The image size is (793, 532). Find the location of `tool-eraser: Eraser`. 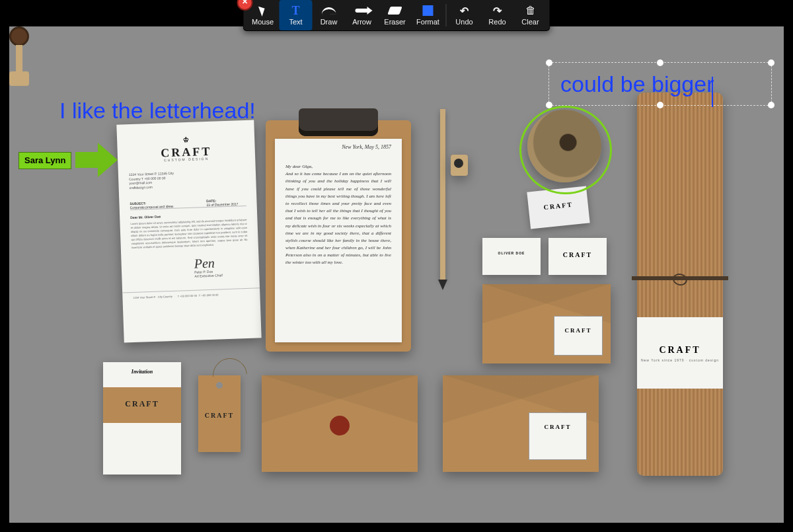

tool-eraser: Eraser is located at coordinates (395, 15).